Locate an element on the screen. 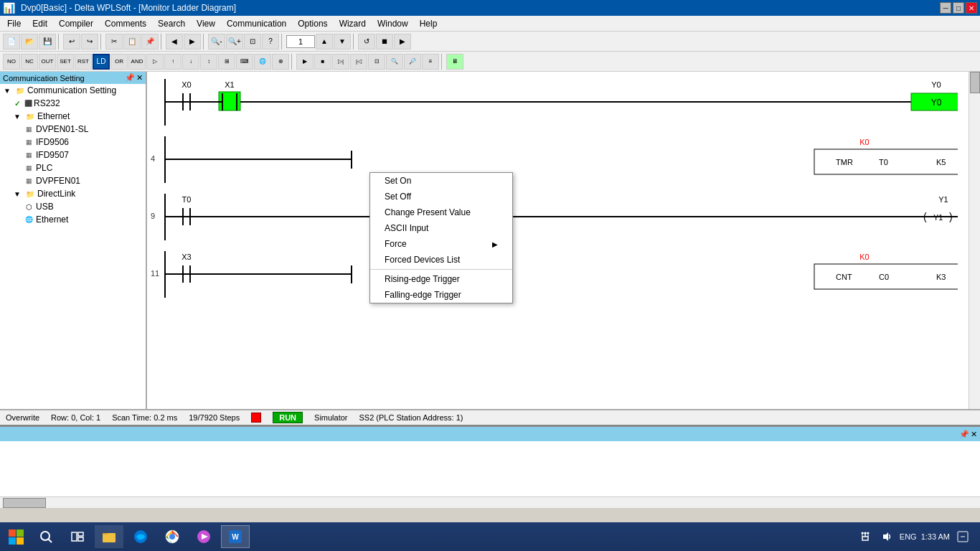 The height and width of the screenshot is (551, 980). menu-view: View is located at coordinates (206, 23).